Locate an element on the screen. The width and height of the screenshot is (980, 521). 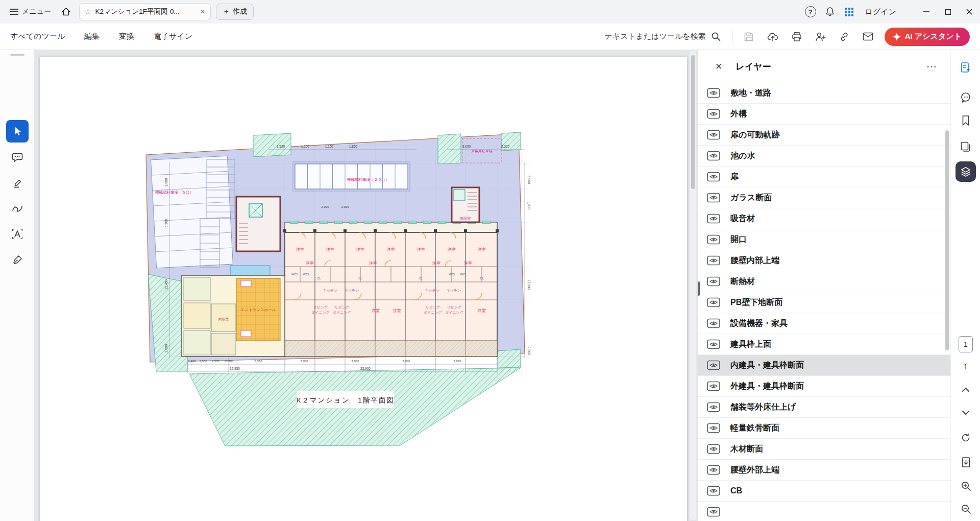
cloud-upload-button is located at coordinates (773, 37).